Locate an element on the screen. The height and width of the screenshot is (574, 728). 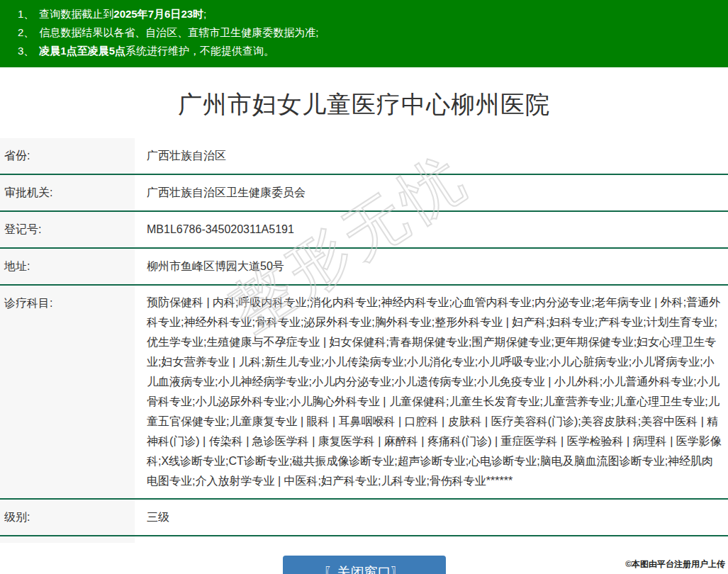
notice-text: 系统进行维护，不能提供查询。 is located at coordinates (200, 51).